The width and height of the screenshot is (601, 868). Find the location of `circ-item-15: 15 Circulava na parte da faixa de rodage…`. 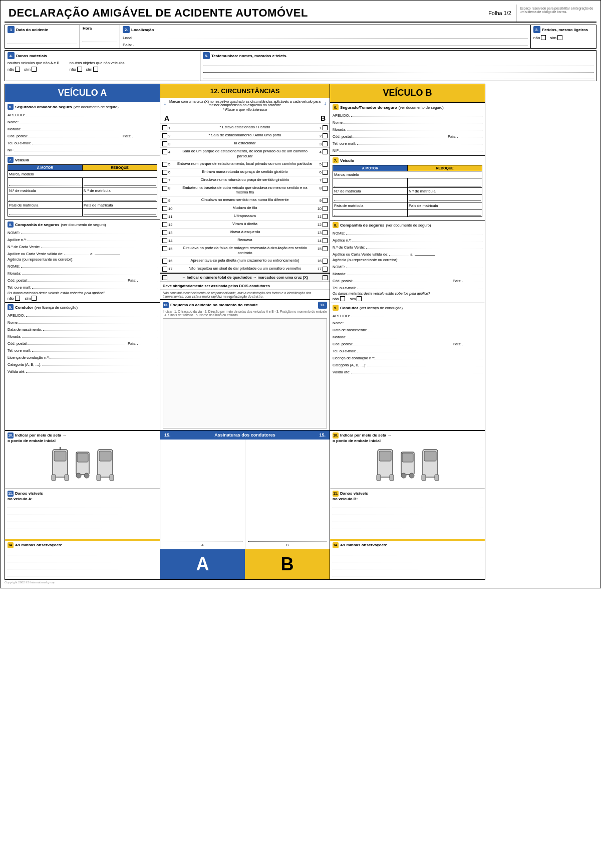

circ-item-15: 15 Circulava na parte da faixa de rodage… is located at coordinates (245, 251).